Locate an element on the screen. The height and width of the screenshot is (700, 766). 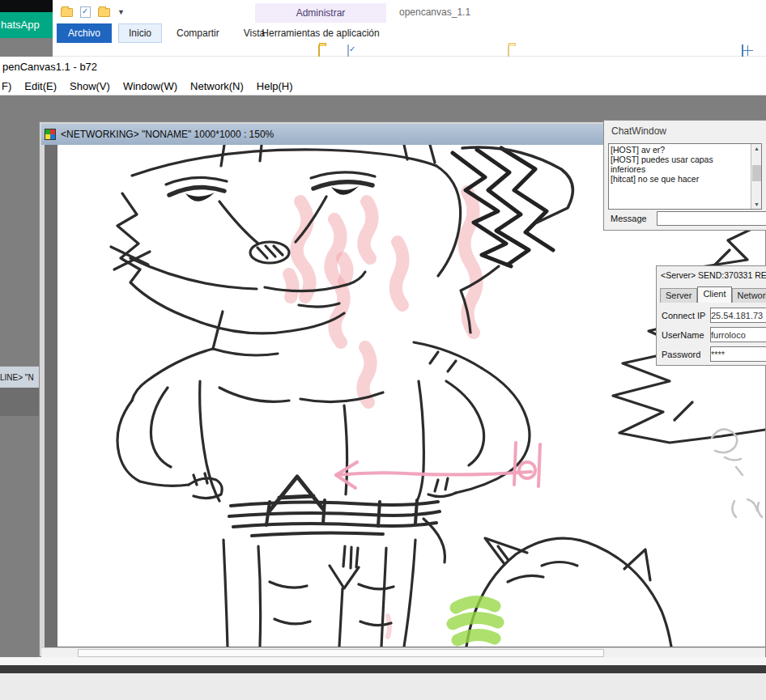
connect-ip-row: Connect IP is located at coordinates (713, 316).